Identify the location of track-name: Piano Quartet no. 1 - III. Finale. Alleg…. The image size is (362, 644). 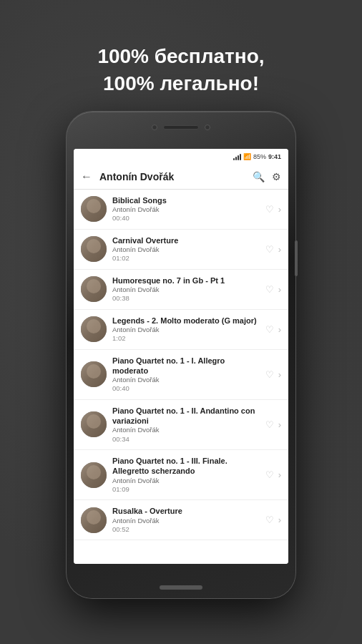
(186, 467).